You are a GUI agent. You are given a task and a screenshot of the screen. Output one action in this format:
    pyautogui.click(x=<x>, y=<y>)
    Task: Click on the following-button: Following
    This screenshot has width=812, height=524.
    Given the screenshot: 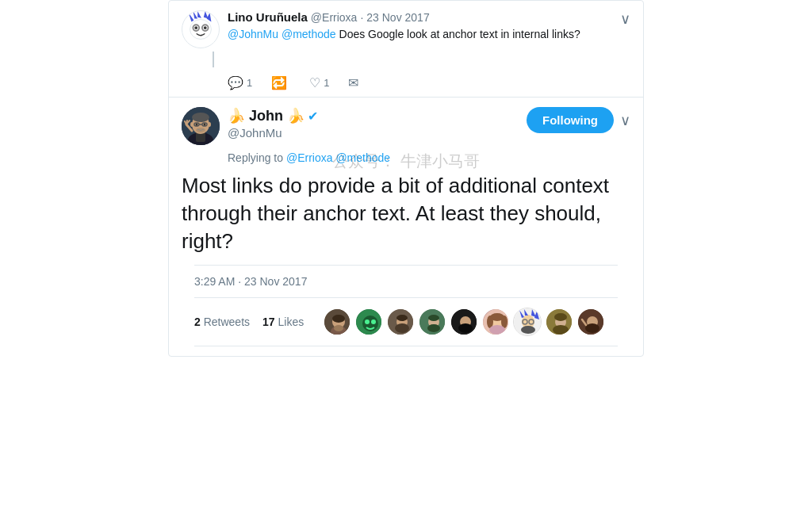 What is the action you would take?
    pyautogui.click(x=570, y=120)
    